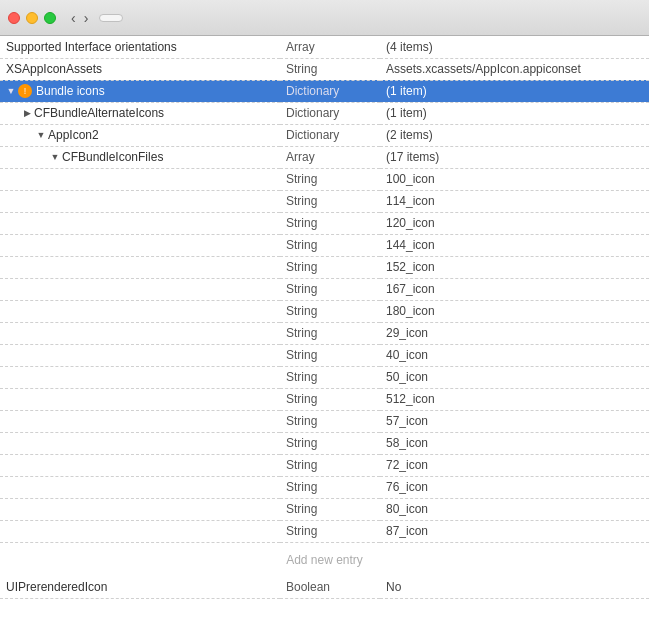  What do you see at coordinates (514, 465) in the screenshot?
I see `value-label: 72_icon` at bounding box center [514, 465].